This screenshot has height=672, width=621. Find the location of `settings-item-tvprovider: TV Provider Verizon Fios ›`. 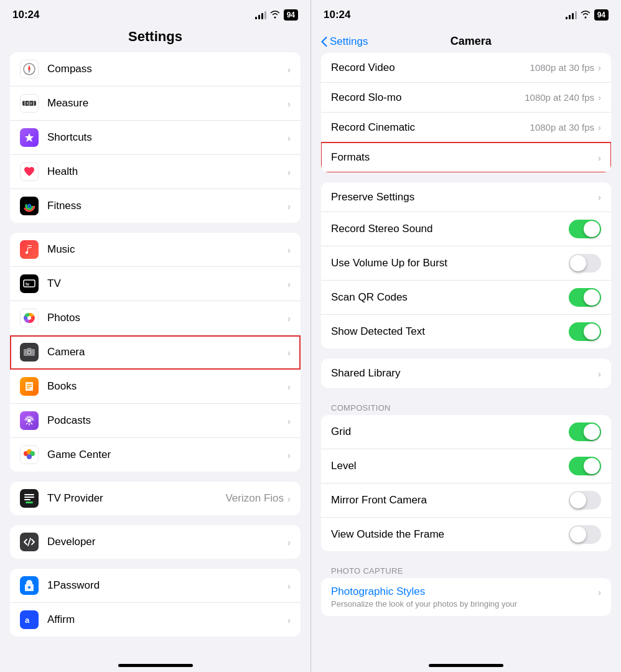

settings-item-tvprovider: TV Provider Verizon Fios › is located at coordinates (156, 498).